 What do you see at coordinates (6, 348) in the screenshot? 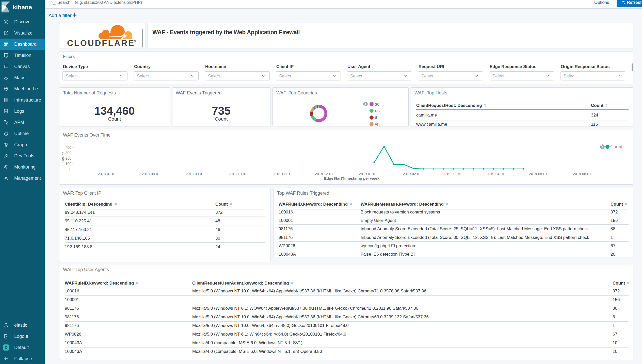
I see `svg-text: D` at bounding box center [6, 348].